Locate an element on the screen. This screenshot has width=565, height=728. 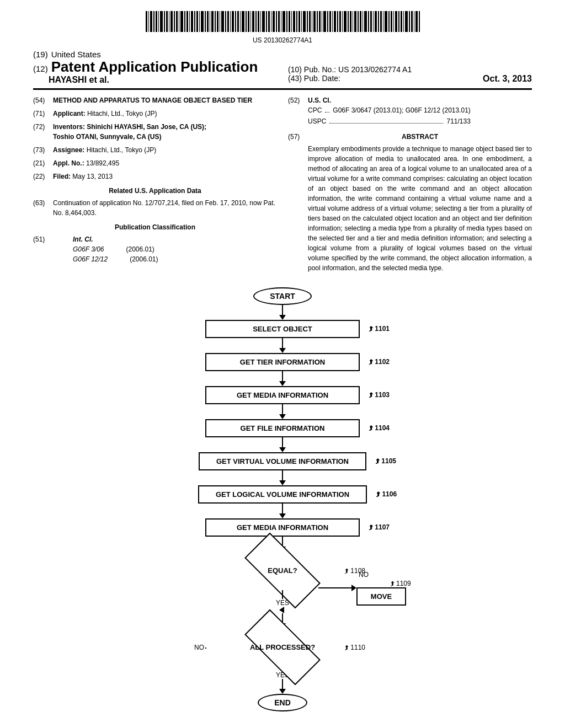
field-72-value: Inventors: Shinichi HAYASHI, San Jose, C… is located at coordinates (165, 132).